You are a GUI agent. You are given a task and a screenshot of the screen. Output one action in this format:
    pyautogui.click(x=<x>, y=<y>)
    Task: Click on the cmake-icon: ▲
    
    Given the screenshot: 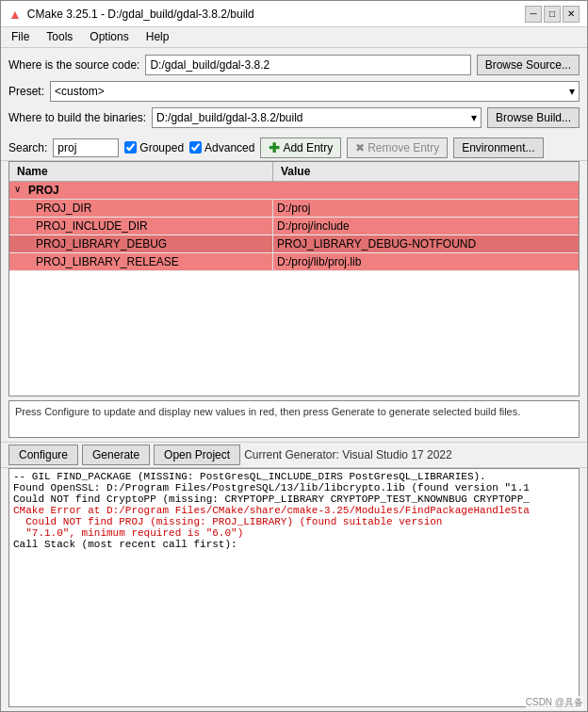 What is the action you would take?
    pyautogui.click(x=15, y=14)
    